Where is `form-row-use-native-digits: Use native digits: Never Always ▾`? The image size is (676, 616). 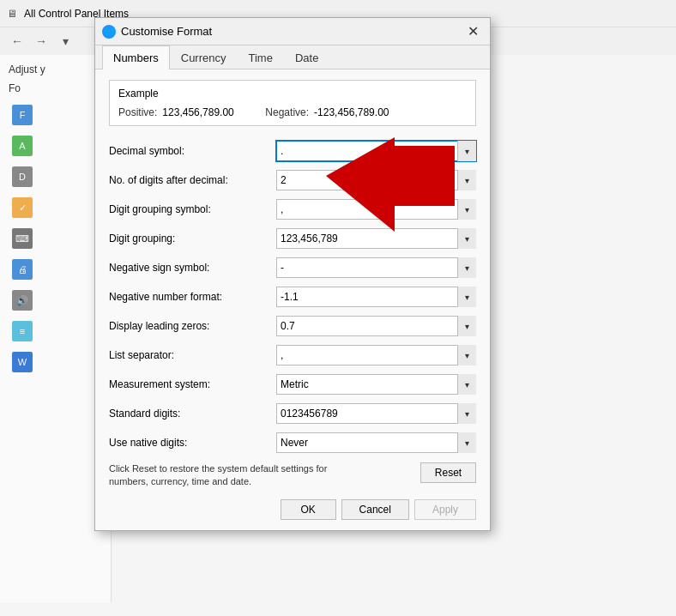
form-row-use-native-digits: Use native digits: Never Always ▾ is located at coordinates (293, 443).